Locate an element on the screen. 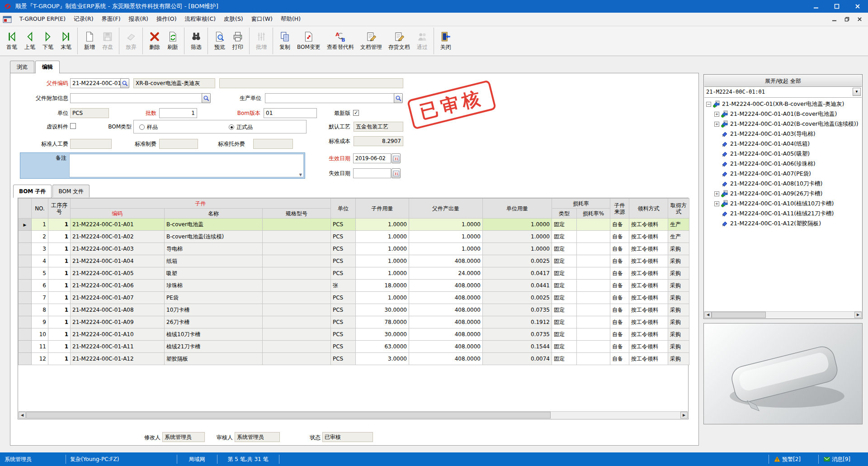 The image size is (868, 466). toolbar-button: 批增 is located at coordinates (263, 41).